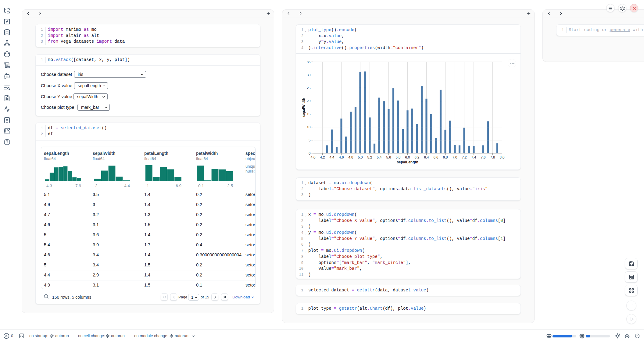 Image resolution: width=644 pixels, height=342 pixels. What do you see at coordinates (309, 140) in the screenshot?
I see `svg-text: 5` at bounding box center [309, 140].